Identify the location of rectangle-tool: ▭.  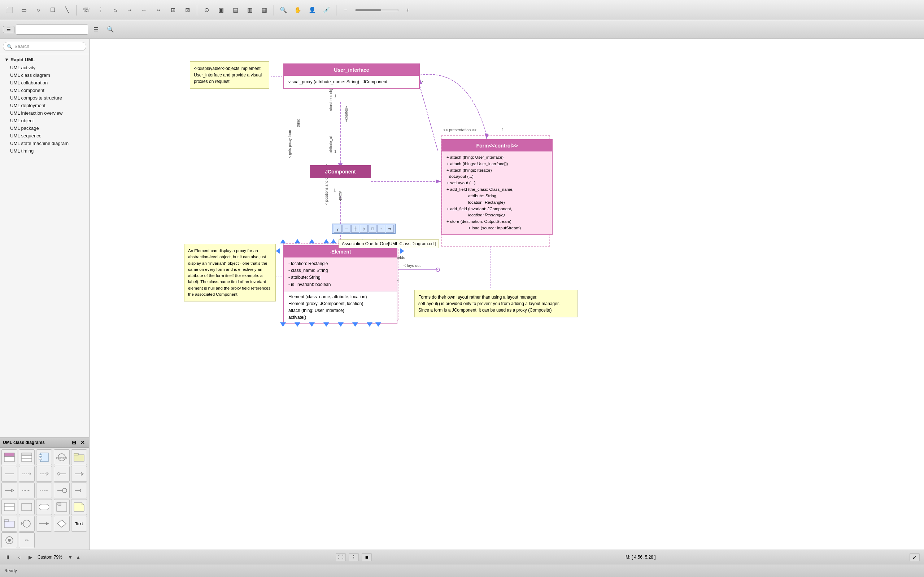
(24, 10).